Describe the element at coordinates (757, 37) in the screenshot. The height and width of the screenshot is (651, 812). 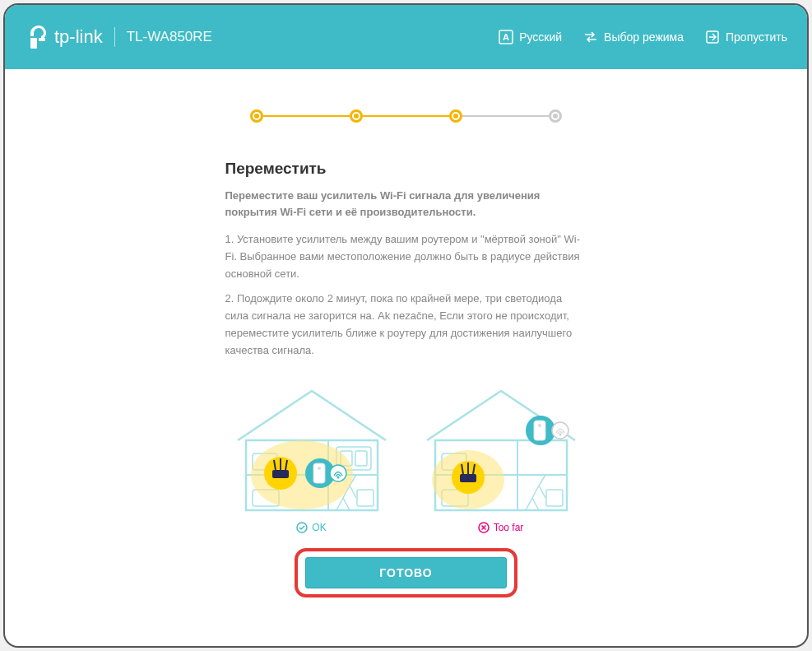
I see `skip-label: Пропустить` at that location.